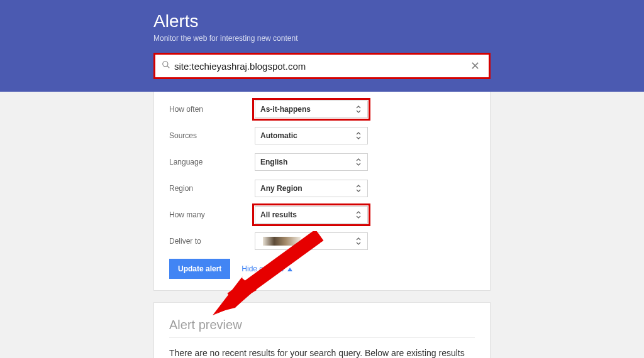  Describe the element at coordinates (322, 352) in the screenshot. I see `preview-message: There are no recent results for your sea…` at that location.